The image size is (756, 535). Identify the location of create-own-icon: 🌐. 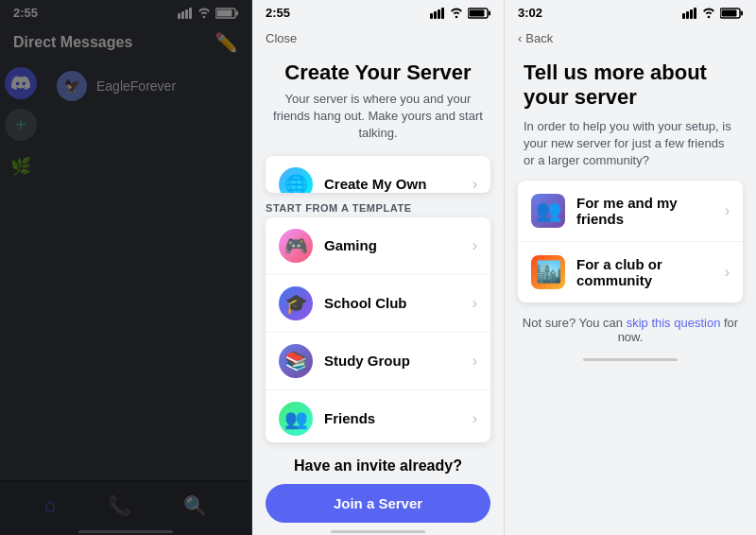
(296, 180).